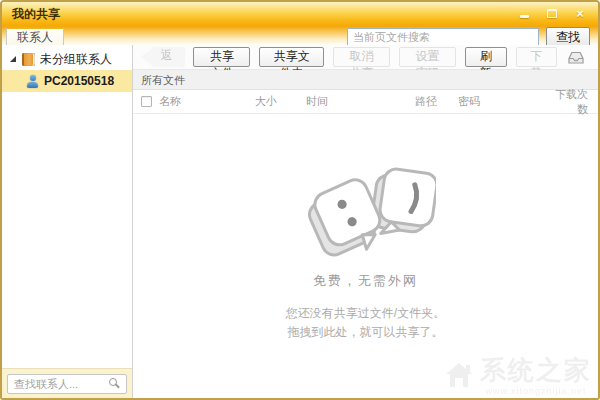  Describe the element at coordinates (13, 59) in the screenshot. I see `expander-icon` at that location.